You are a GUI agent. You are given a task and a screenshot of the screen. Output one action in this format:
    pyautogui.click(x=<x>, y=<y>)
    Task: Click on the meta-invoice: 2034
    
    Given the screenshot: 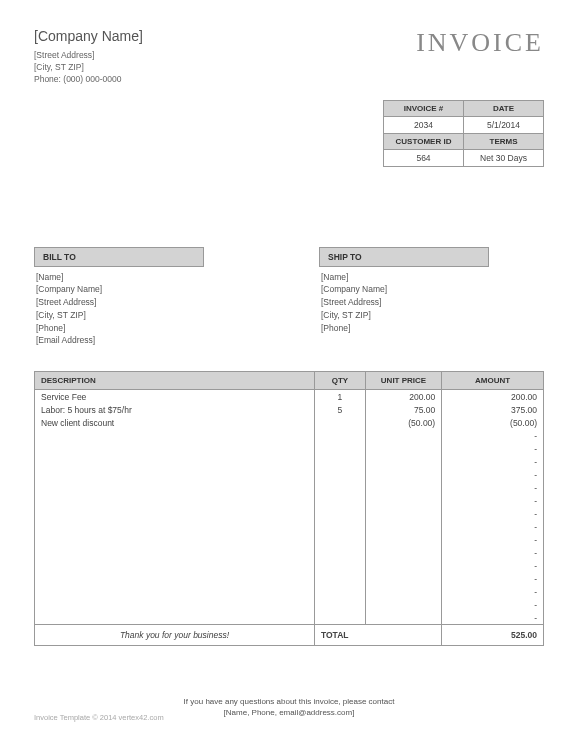 What is the action you would take?
    pyautogui.click(x=424, y=124)
    